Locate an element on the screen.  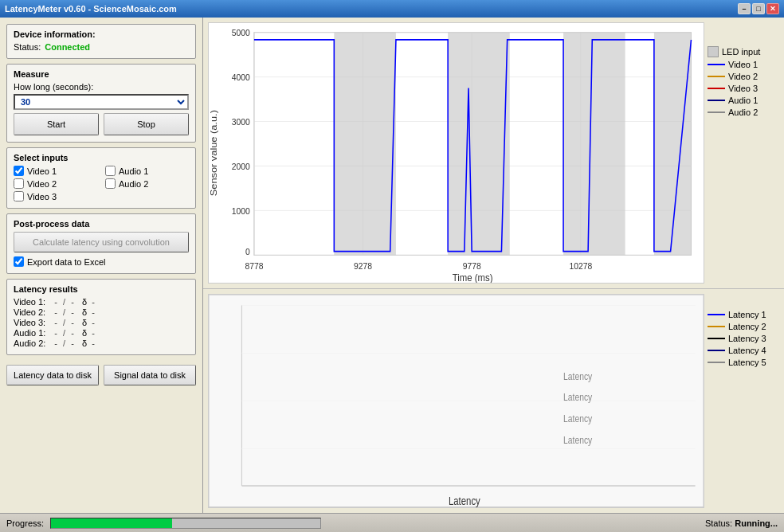
status-right: Status: Running... is located at coordinates (741, 523).